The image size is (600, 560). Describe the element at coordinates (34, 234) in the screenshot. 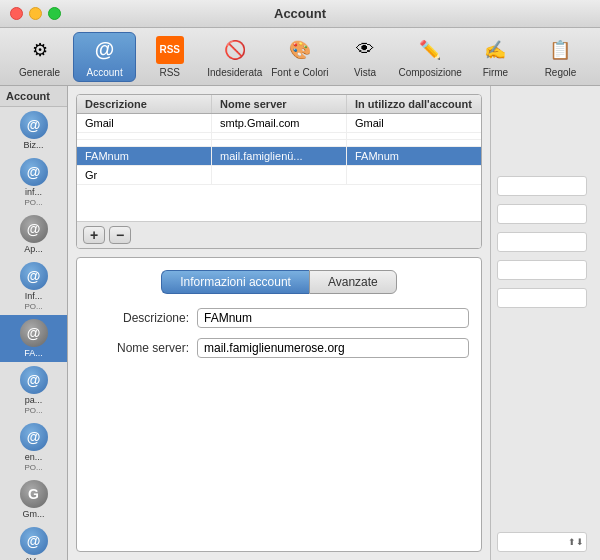

I see `sidebar-item-ap: @ Ap...` at that location.